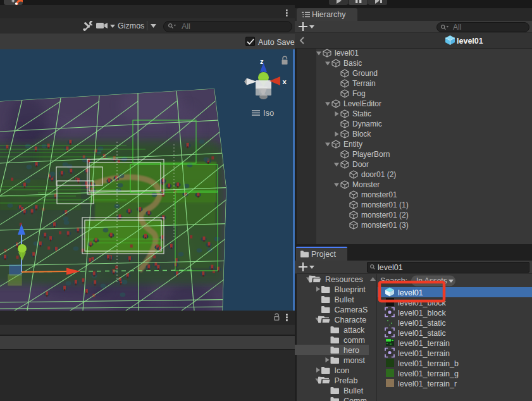  Describe the element at coordinates (359, 94) in the screenshot. I see `svg-text: Fog` at that location.